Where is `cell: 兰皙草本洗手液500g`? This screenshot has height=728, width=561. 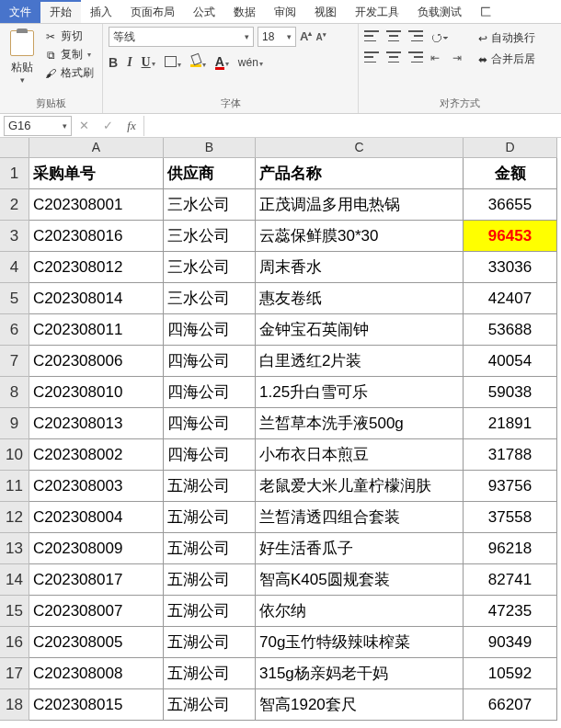 cell: 兰皙草本洗手液500g is located at coordinates (360, 424).